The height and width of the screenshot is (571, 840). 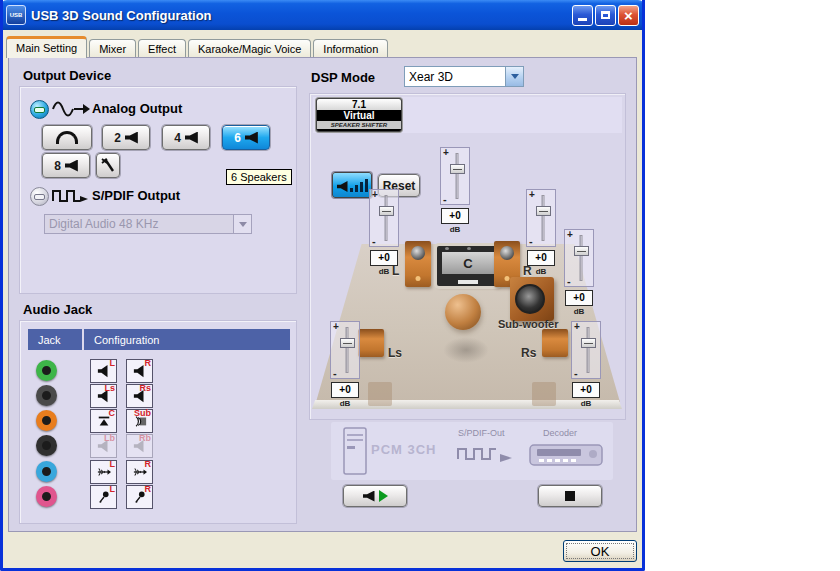 What do you see at coordinates (46, 370) in the screenshot?
I see `green-jack-icon` at bounding box center [46, 370].